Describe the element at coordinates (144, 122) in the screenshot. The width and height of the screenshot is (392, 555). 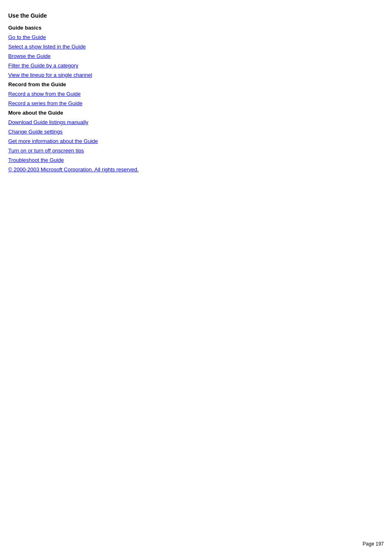
I see `link-download-listings: Download Guide listings manually` at that location.